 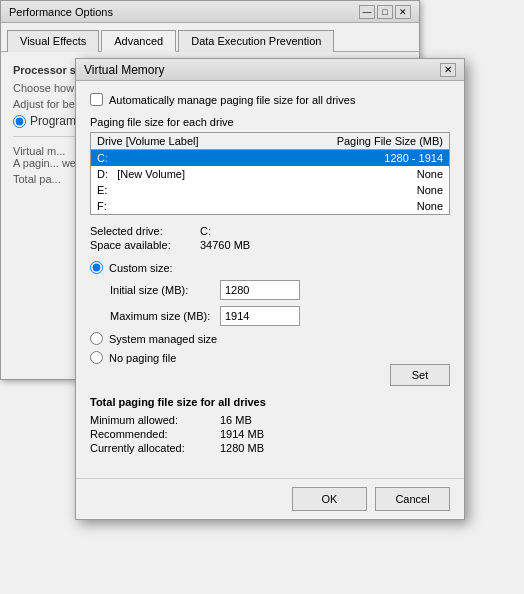 I want to click on selected-drive-info: Selected drive: C: Space available: 3476…, so click(x=270, y=238).